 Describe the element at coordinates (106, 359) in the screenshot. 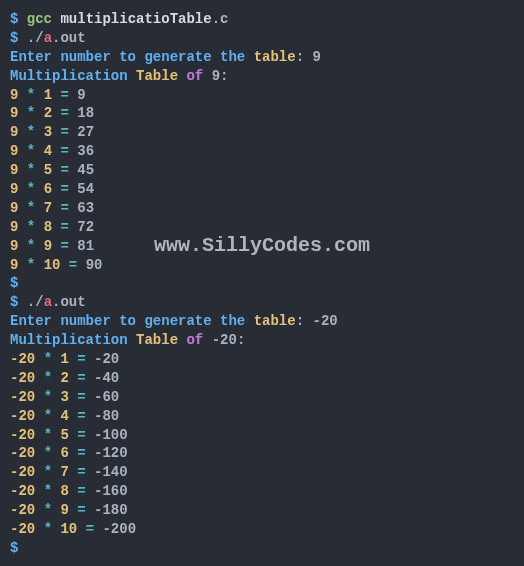

I see `result: -20` at that location.